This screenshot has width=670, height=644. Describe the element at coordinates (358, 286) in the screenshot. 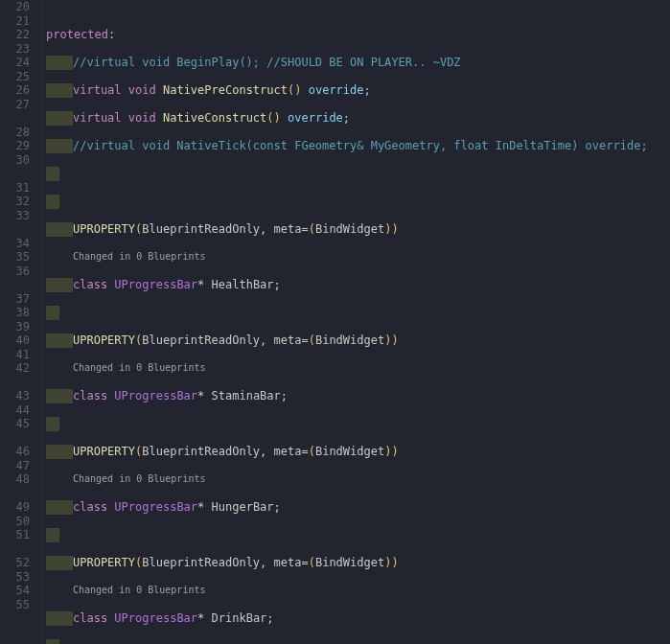

I see `code-line: class UProgressBar* HealthBar;` at that location.